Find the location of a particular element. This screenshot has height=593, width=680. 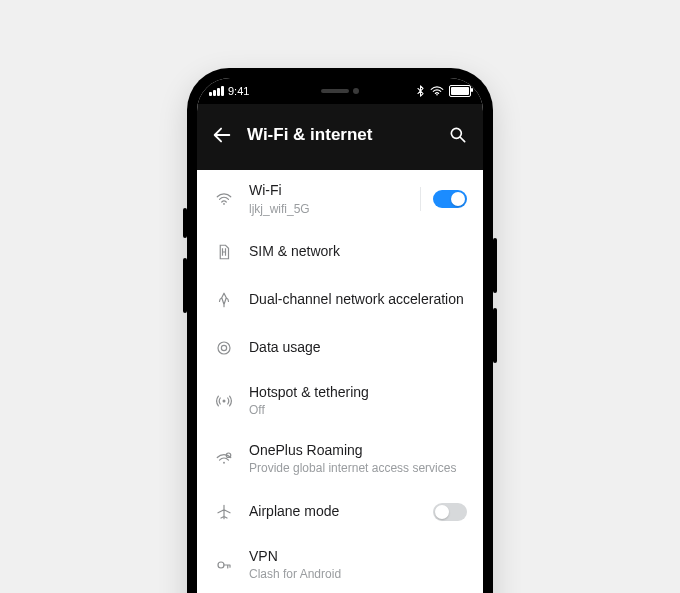

list-item-text: VPN Clash for Android is located at coordinates (358, 565).